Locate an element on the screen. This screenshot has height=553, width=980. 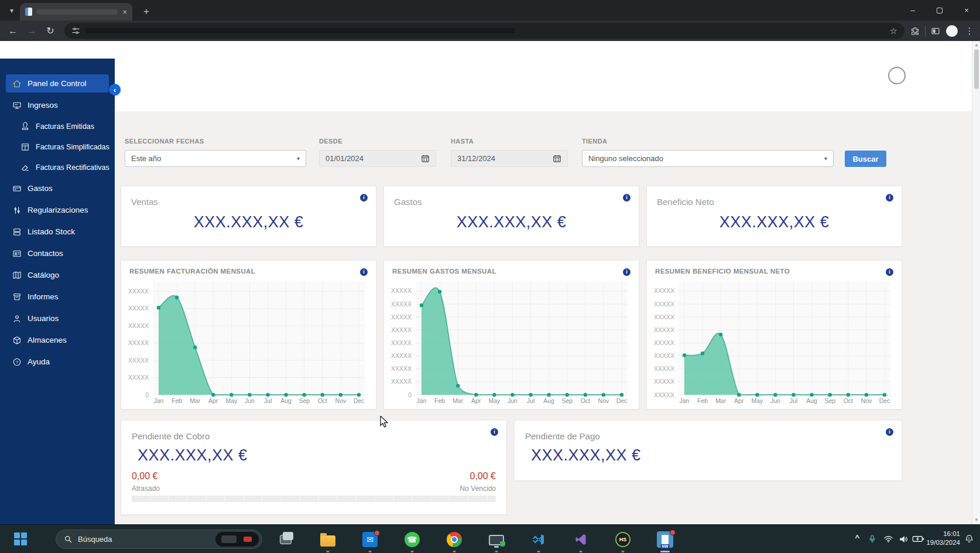
wifi-icon is located at coordinates (889, 539).